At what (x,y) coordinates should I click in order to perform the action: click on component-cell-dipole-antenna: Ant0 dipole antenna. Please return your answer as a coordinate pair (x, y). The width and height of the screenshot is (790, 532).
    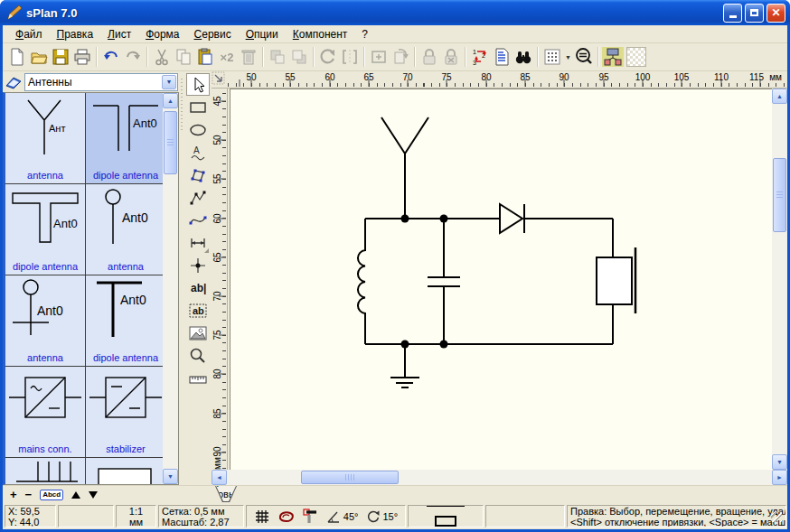
    Looking at the image, I should click on (45, 229).